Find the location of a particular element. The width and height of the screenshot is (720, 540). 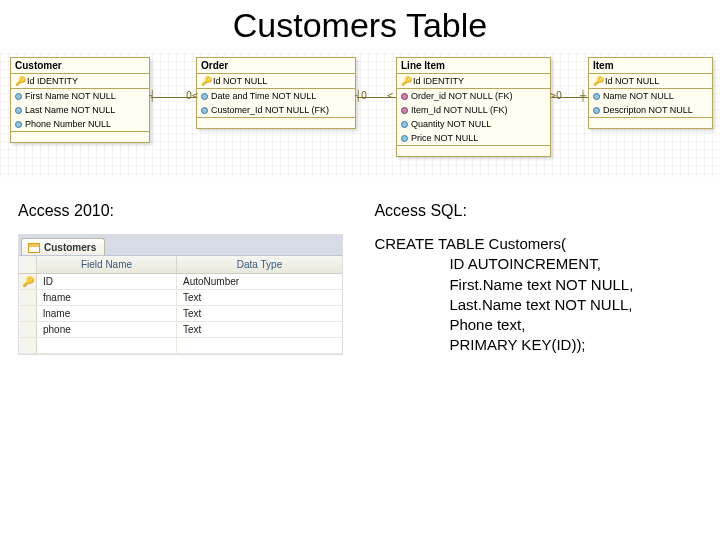

access-header-row: Field Name Data Type is located at coordinates (180, 265).